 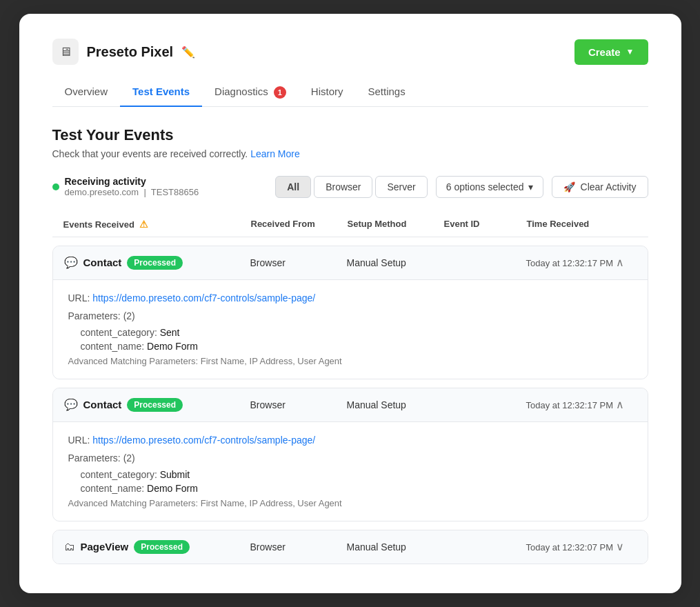 What do you see at coordinates (350, 154) in the screenshot?
I see `page-subtitle: Check that your events are received corr…` at bounding box center [350, 154].